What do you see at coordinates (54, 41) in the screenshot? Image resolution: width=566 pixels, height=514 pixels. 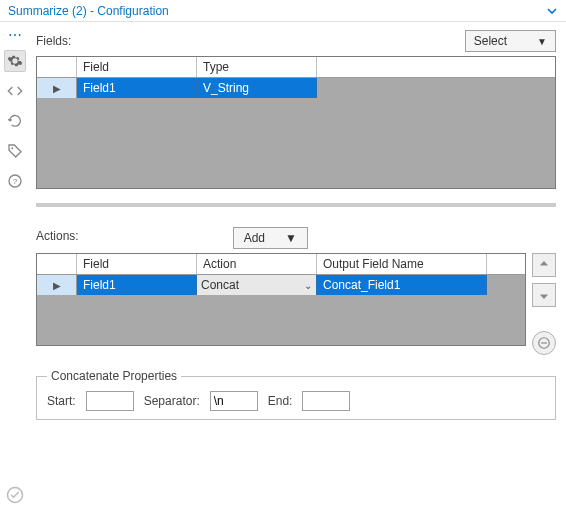 I see `fields-label: Fields:` at bounding box center [54, 41].